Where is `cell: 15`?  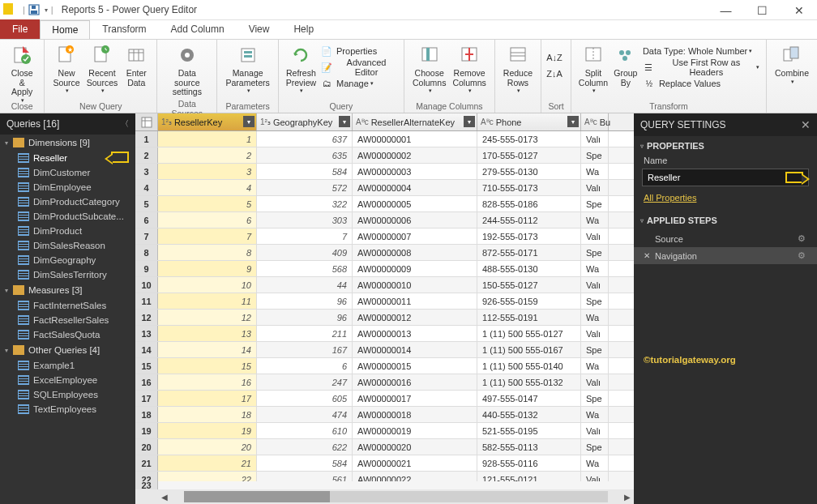
cell: 15 is located at coordinates (207, 366).